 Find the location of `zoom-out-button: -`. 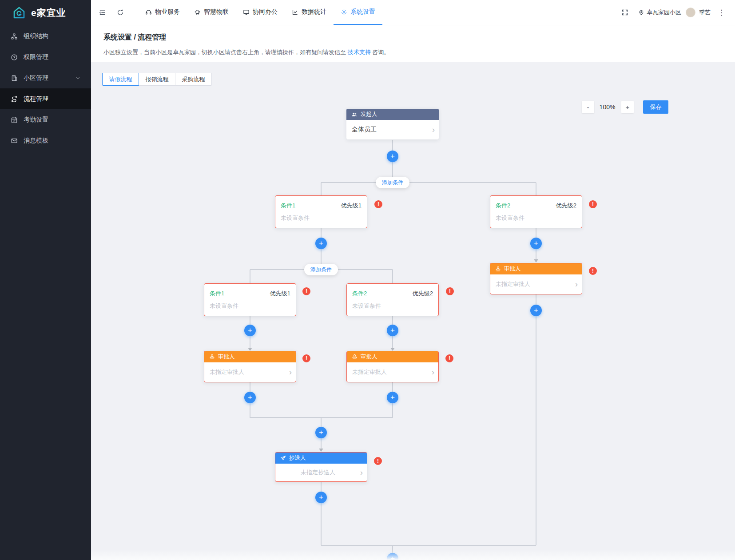

zoom-out-button: - is located at coordinates (588, 107).